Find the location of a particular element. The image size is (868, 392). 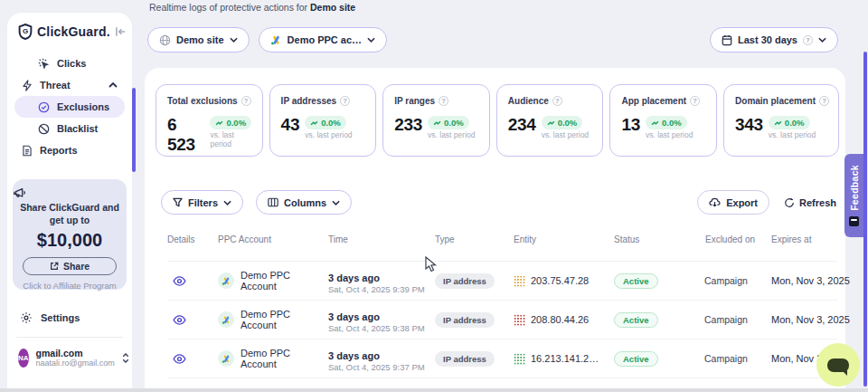

chevron-up-icon is located at coordinates (113, 85).